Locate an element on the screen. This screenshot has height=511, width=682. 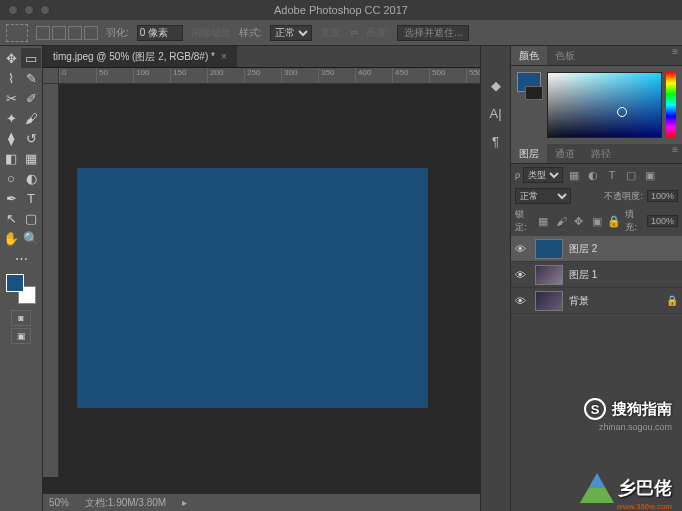
select-and-mask-button: 选择并遮住... is located at coordinates (433, 33).